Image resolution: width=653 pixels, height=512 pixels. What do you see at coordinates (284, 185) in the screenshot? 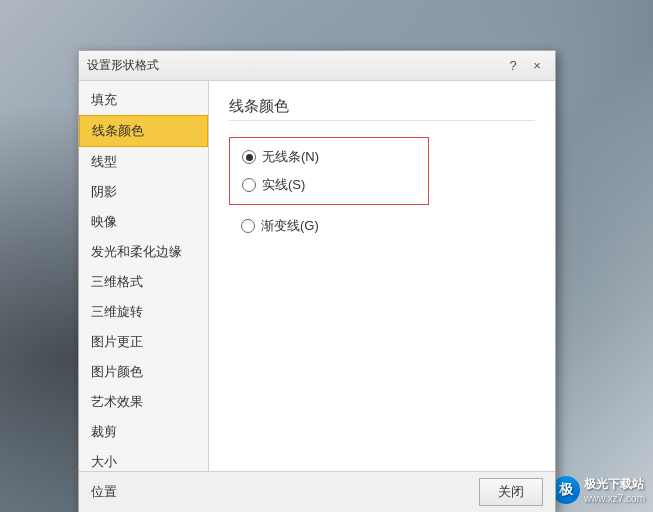
I see `solid-line-label: 实线(S)` at bounding box center [284, 185].